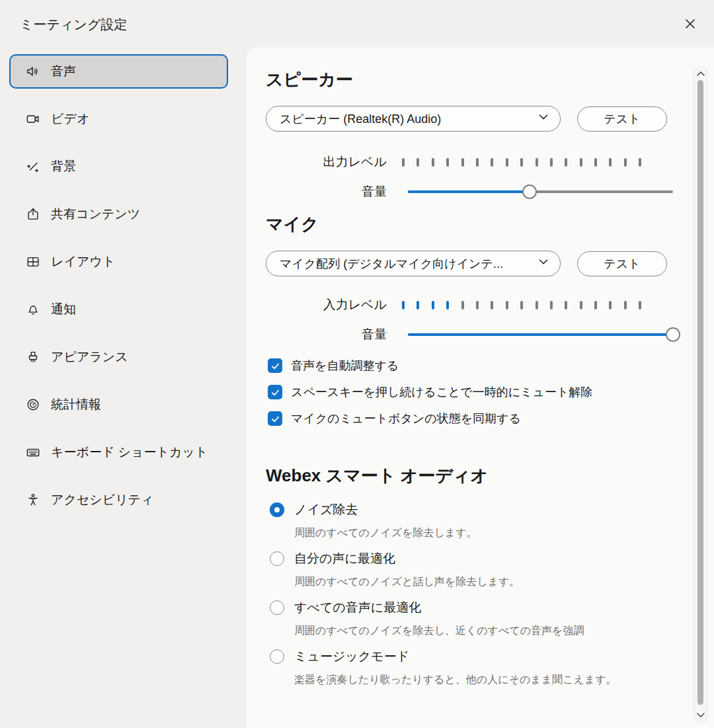 Image resolution: width=714 pixels, height=728 pixels. I want to click on sidebar-item-label: キーボード ショートカット, so click(130, 452).